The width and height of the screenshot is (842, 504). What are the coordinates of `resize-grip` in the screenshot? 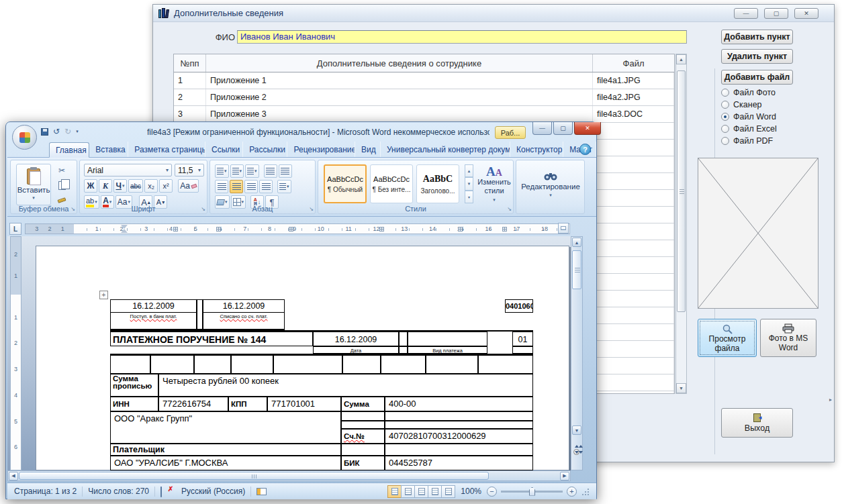 It's located at (586, 491).